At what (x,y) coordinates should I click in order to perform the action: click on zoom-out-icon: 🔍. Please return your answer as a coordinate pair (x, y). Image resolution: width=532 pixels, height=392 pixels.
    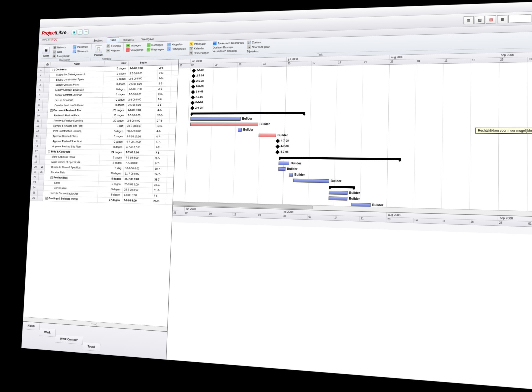
    Looking at the image, I should click on (74, 51).